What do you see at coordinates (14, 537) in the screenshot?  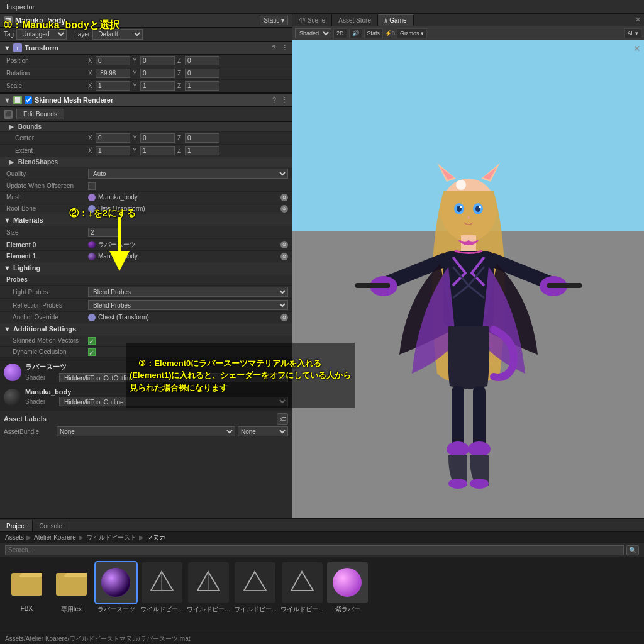 I see `path-assets: Assets` at bounding box center [14, 537].